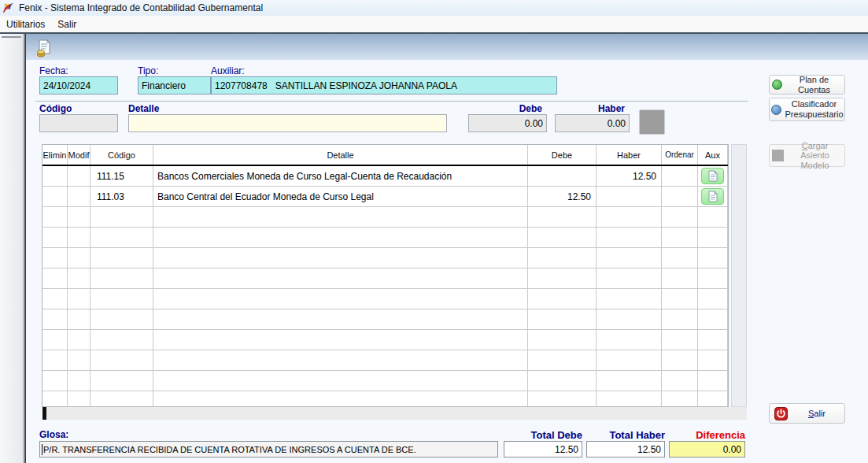  What do you see at coordinates (44, 48) in the screenshot?
I see `document-coins-icon` at bounding box center [44, 48].